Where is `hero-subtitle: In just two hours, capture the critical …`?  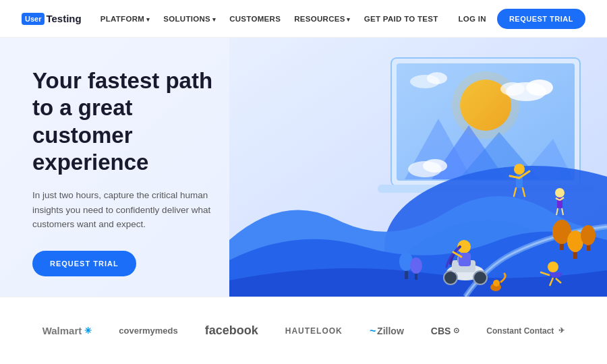
hero-subtitle: In just two hours, capture the critical … is located at coordinates (131, 210).